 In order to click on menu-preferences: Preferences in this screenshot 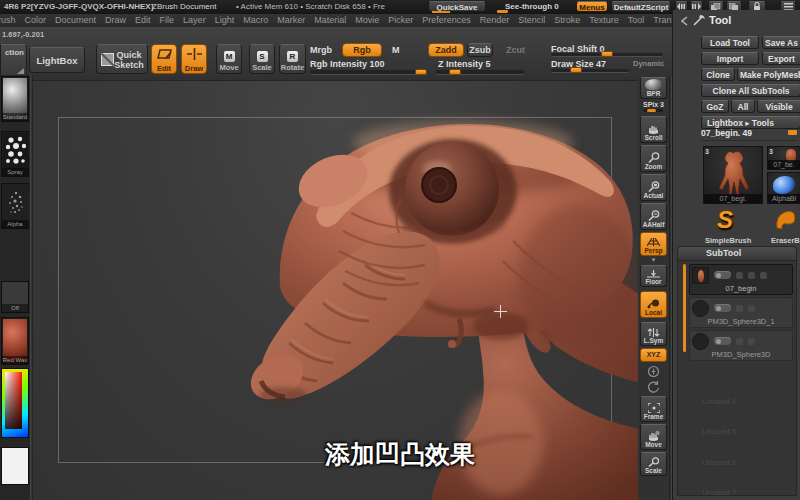, I will do `click(446, 20)`.